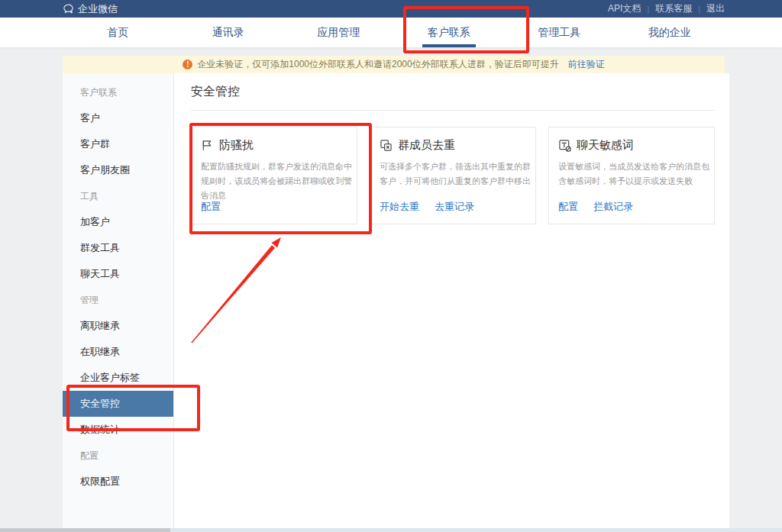 The height and width of the screenshot is (532, 782). What do you see at coordinates (118, 301) in the screenshot?
I see `sidebar: 客户联系 客户 客户群 客户朋友圈 工具 加客户 群发工具 聊天工具 管理 离职…` at bounding box center [118, 301].